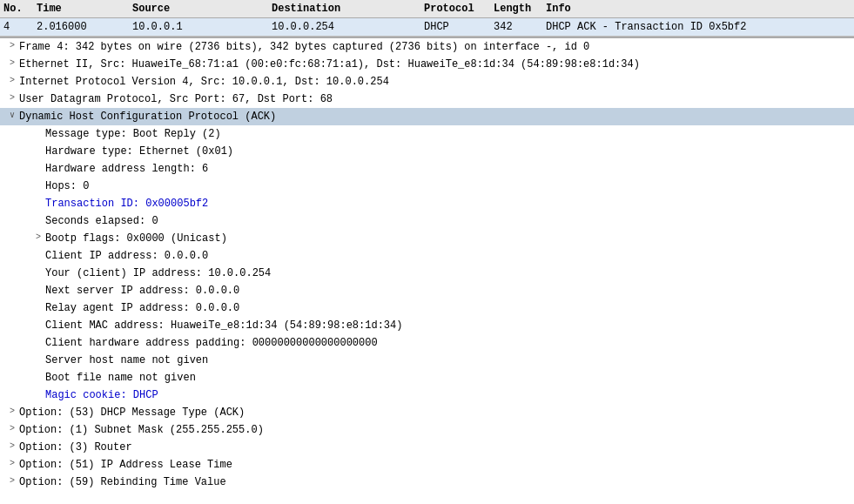 The image size is (854, 504). I want to click on detail-row-msg-type: Message type: Boot Reply (2), so click(427, 134).